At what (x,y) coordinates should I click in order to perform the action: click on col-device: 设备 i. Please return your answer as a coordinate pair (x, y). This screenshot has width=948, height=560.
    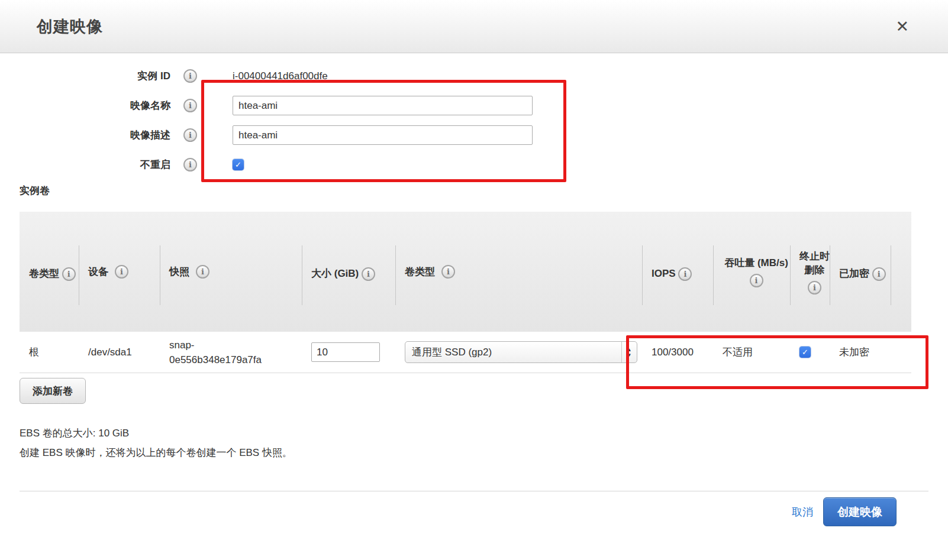
    Looking at the image, I should click on (120, 272).